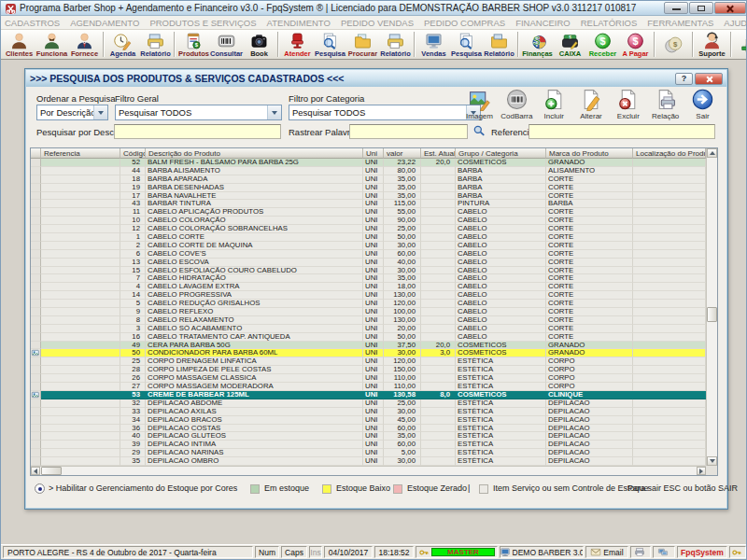  I want to click on column-header-descri-o-do-produto: Descrição do Produto, so click(254, 153).